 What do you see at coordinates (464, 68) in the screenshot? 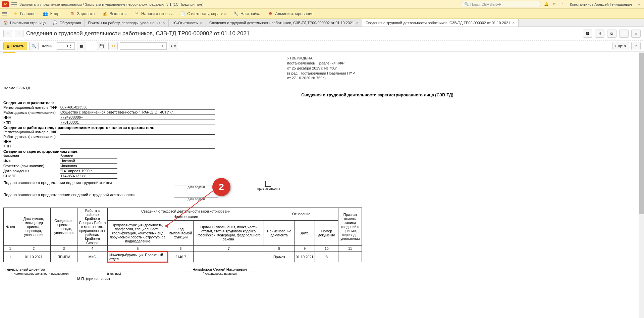
I see `approved-block: УТВЕРЖДЕНА постановлением Правления ПФР …` at bounding box center [464, 68].